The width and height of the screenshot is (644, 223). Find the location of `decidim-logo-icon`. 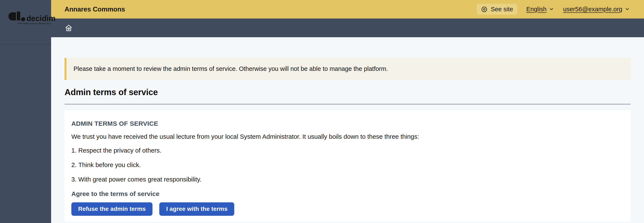

decidim-logo-icon is located at coordinates (17, 16).